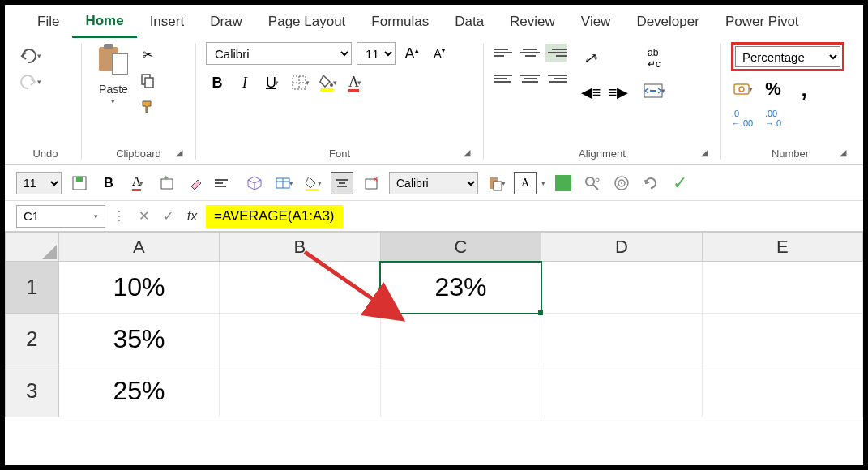 Image resolution: width=868 pixels, height=470 pixels. What do you see at coordinates (196, 183) in the screenshot?
I see `qat-clear` at bounding box center [196, 183].